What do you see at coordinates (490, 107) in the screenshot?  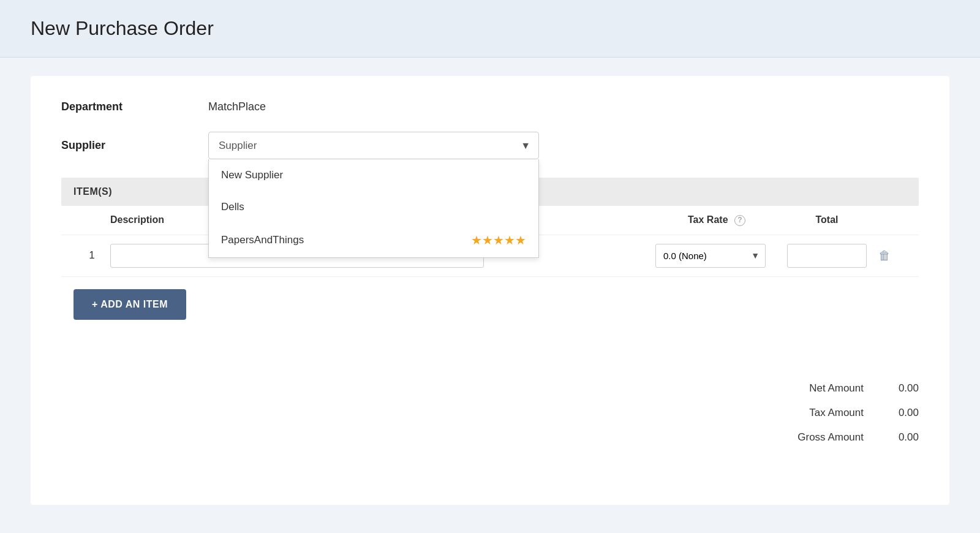 I see `department-group: Department MatchPlace` at bounding box center [490, 107].